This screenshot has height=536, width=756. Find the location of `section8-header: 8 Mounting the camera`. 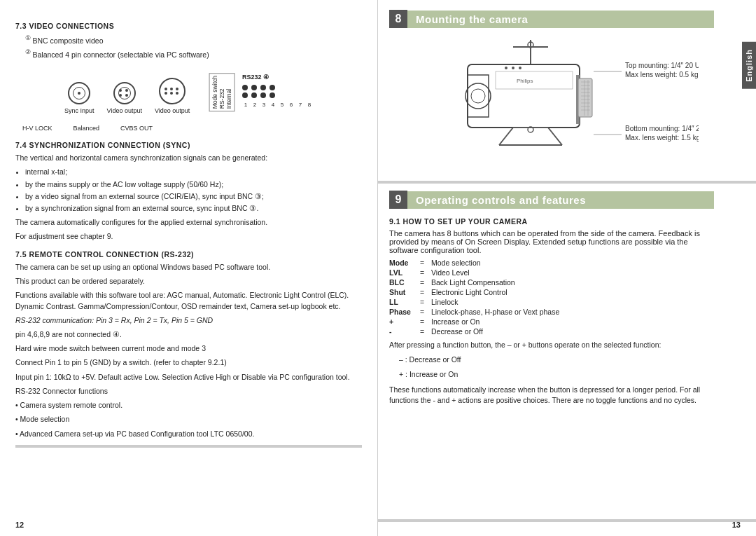

section8-header: 8 Mounting the camera is located at coordinates (552, 19).